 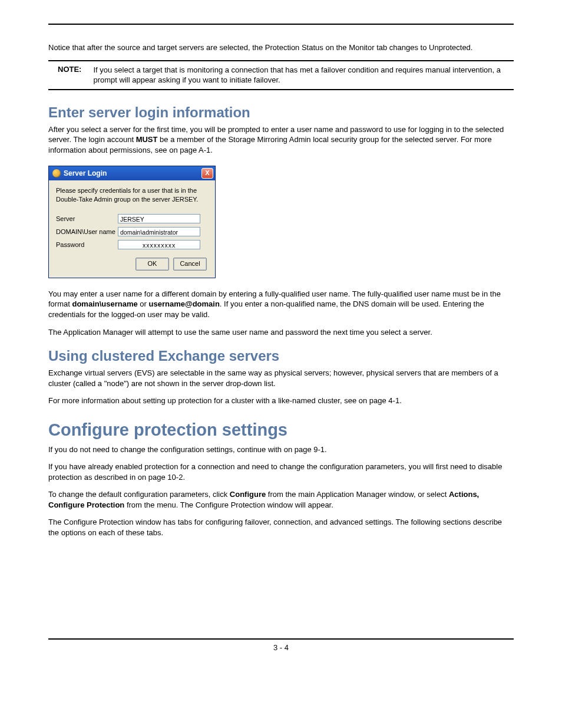 What do you see at coordinates (87, 232) in the screenshot?
I see `username-label: DOMAIN\User name` at bounding box center [87, 232].